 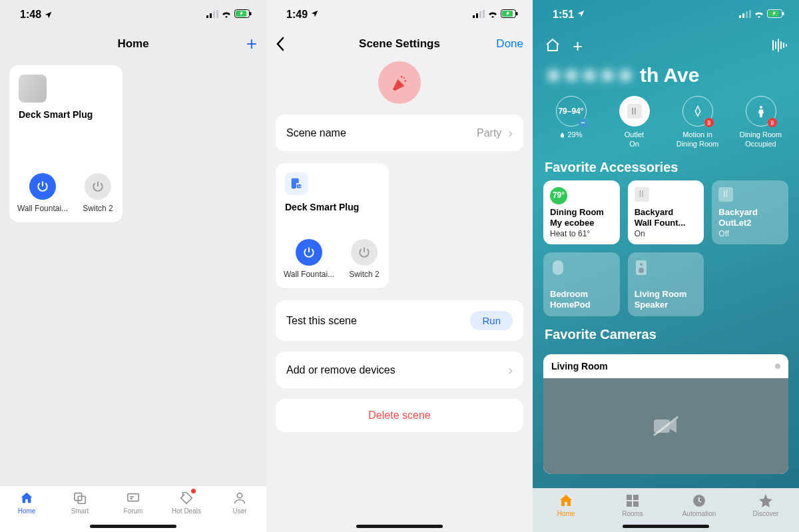 I want to click on forum-icon, so click(x=133, y=498).